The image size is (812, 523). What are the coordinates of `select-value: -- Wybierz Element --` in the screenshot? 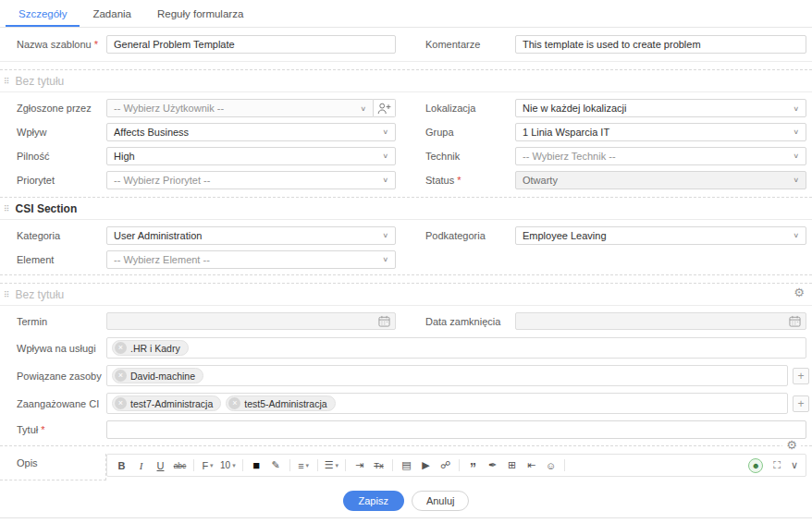 It's located at (248, 260).